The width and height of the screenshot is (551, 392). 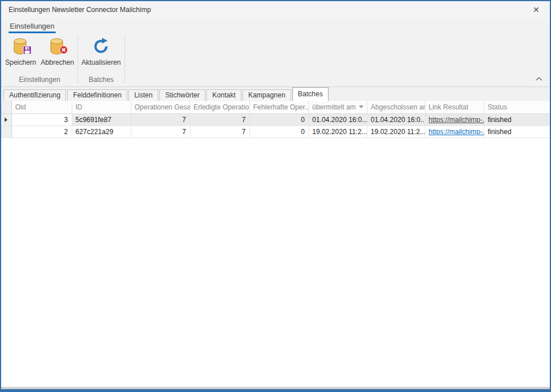 What do you see at coordinates (267, 95) in the screenshot?
I see `tab-kampagnen: Kampagnen` at bounding box center [267, 95].